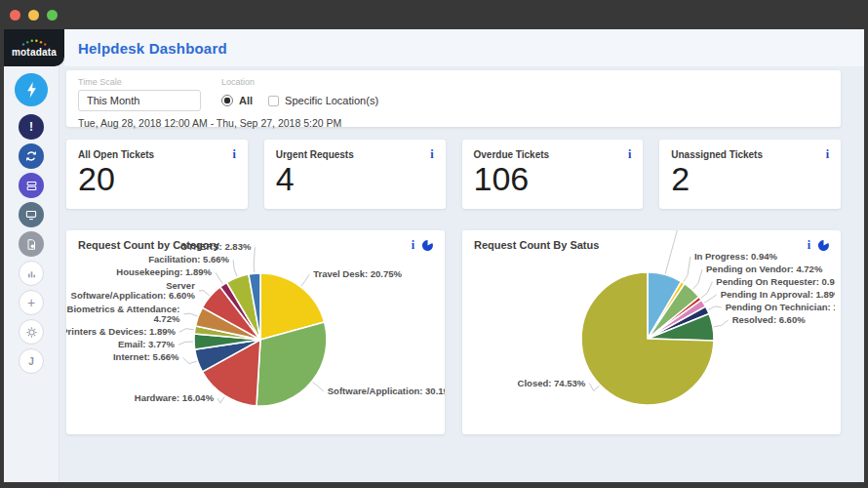 The height and width of the screenshot is (488, 868). What do you see at coordinates (434, 15) in the screenshot?
I see `window-titlebar` at bounding box center [434, 15].